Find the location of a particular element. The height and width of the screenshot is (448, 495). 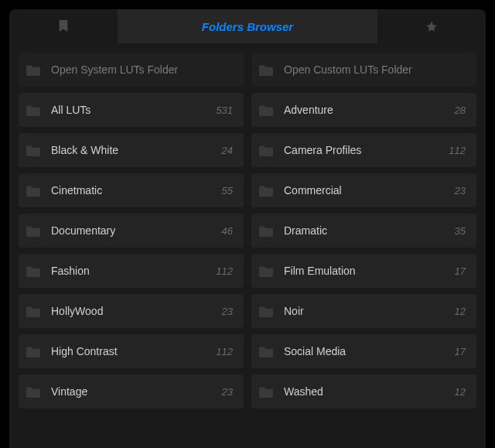

tab-favorites is located at coordinates (432, 26).